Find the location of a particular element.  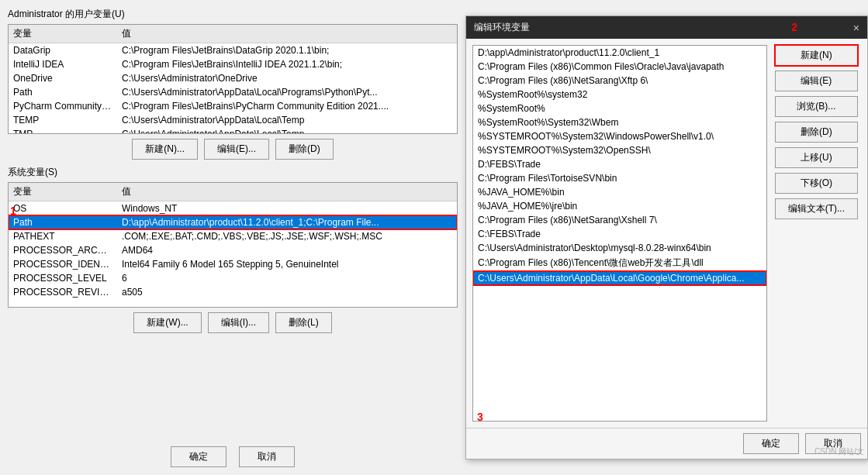

sys-col-value: 值 is located at coordinates (287, 192).